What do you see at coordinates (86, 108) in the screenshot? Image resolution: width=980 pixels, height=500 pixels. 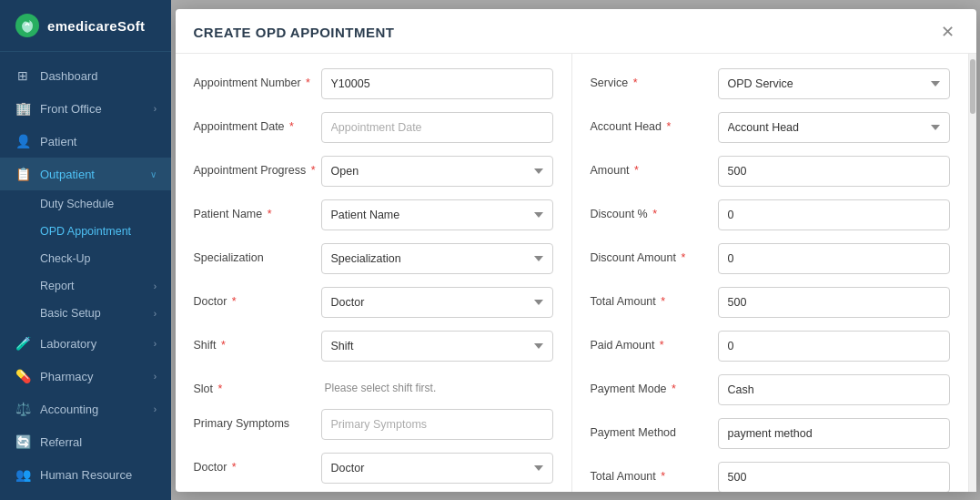 I see `sidebar-item-front-office: 🏢 Front Office ›` at bounding box center [86, 108].